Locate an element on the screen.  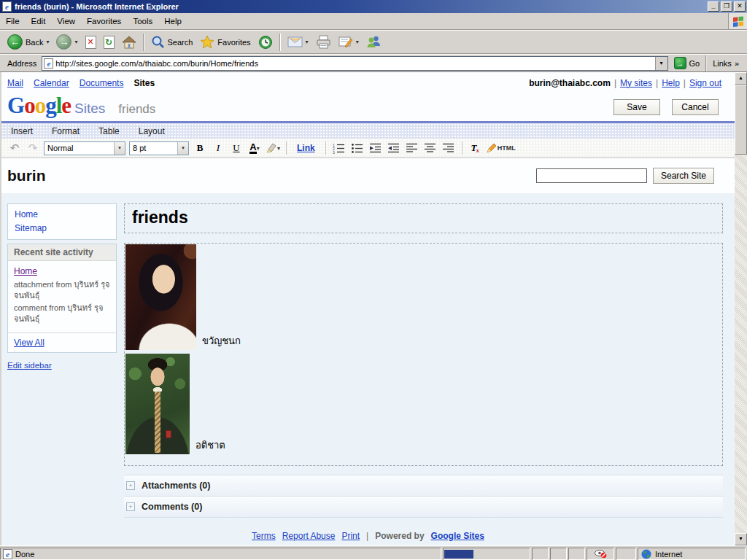
undo-button: ↶ is located at coordinates (15, 148).